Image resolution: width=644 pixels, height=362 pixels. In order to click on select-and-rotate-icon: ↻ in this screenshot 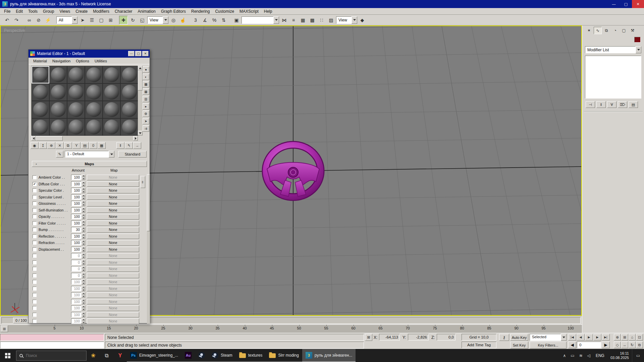, I will do `click(133, 20)`.